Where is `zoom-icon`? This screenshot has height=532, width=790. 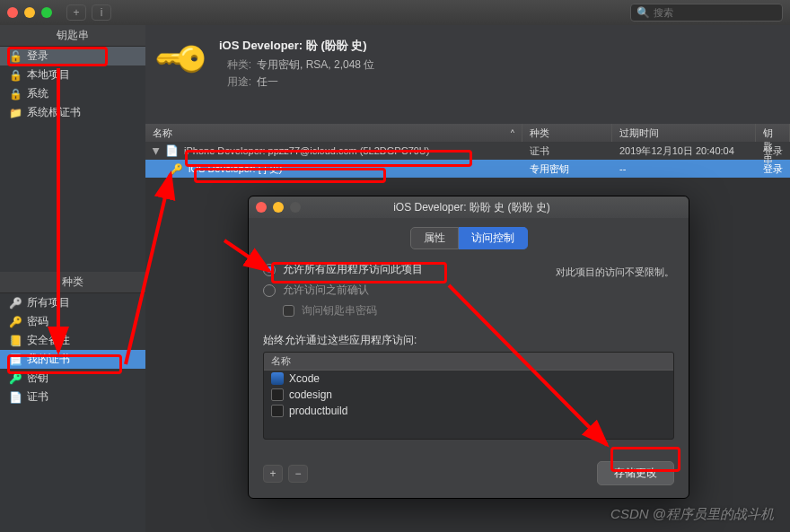 zoom-icon is located at coordinates (47, 13).